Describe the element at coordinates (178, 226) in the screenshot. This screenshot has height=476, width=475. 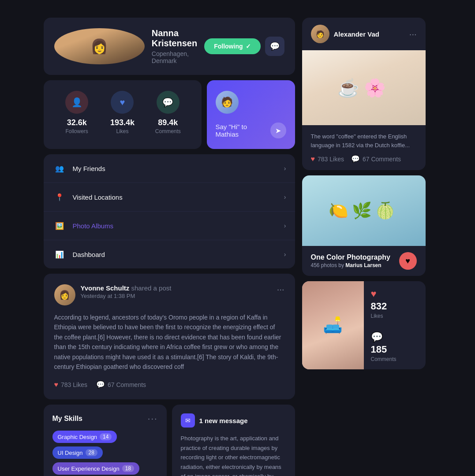
I see `albums-label: Photo Albums` at that location.